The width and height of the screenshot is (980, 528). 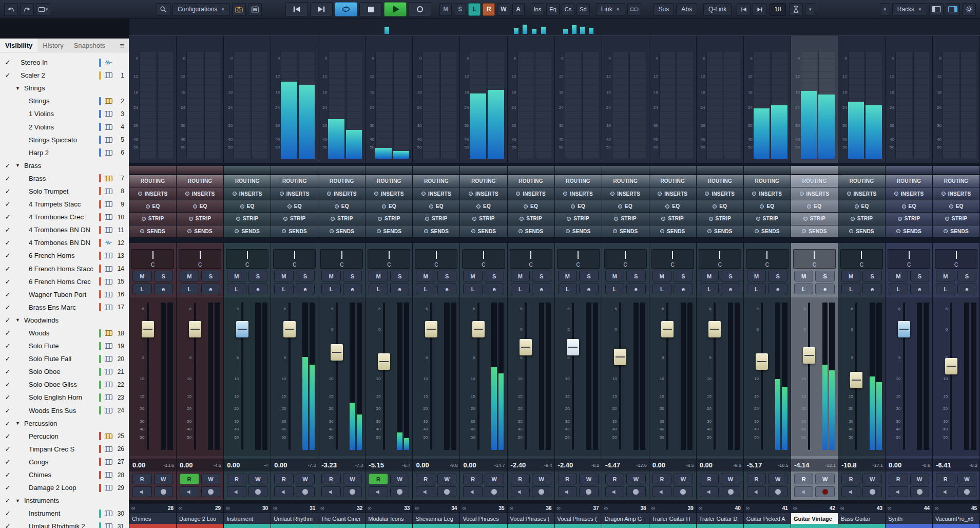 What do you see at coordinates (65, 75) in the screenshot?
I see `track-list-item: ✓Scaler 21` at bounding box center [65, 75].